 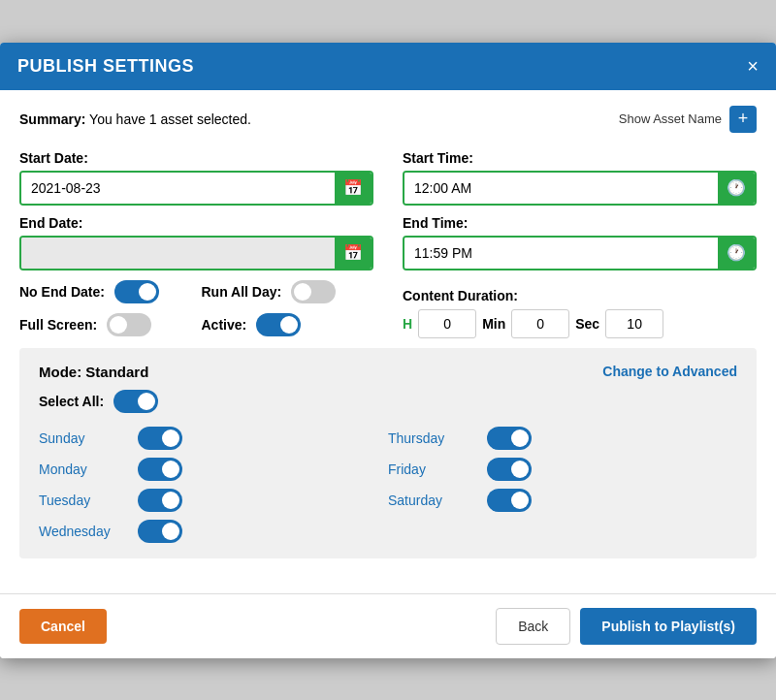 What do you see at coordinates (196, 223) in the screenshot?
I see `end-date-label: End Date:` at bounding box center [196, 223].